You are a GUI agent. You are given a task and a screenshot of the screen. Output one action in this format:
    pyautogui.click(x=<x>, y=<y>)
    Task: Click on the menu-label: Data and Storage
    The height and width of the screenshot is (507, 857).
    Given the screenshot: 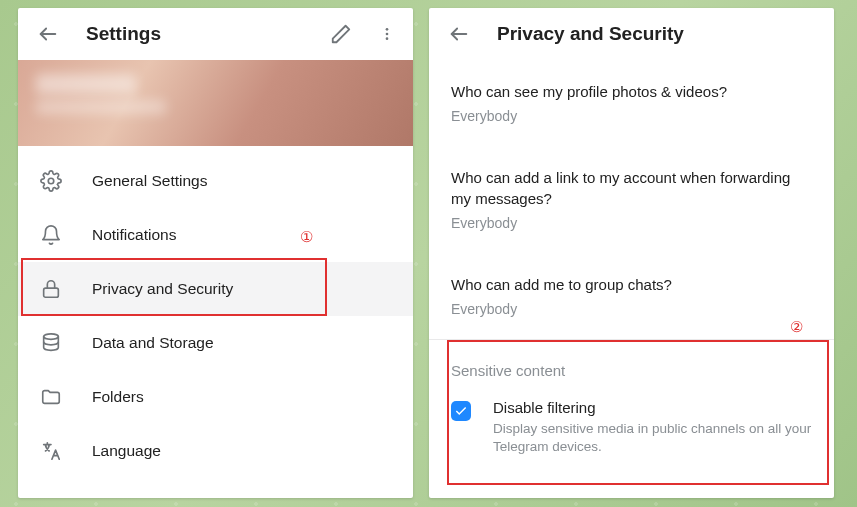 What is the action you would take?
    pyautogui.click(x=153, y=343)
    